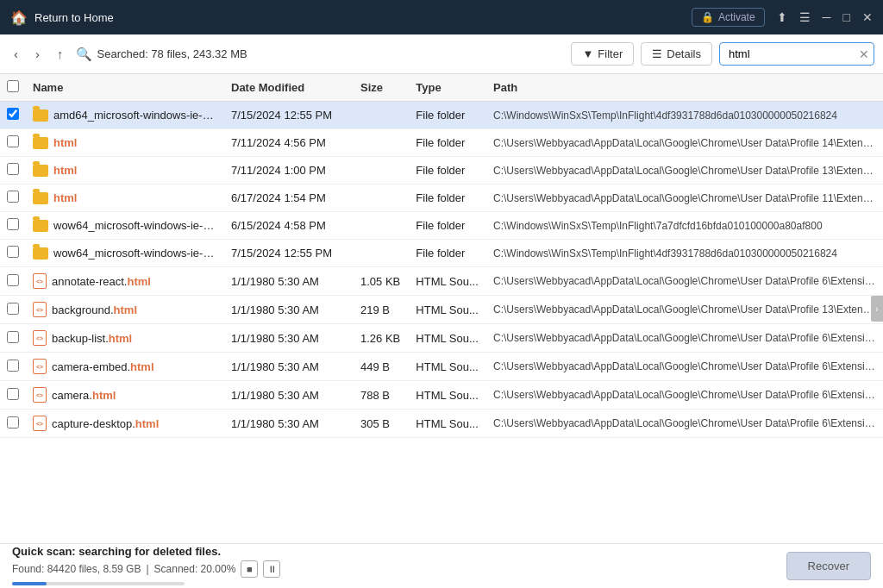  I want to click on search-clear-button: ✕, so click(864, 54).